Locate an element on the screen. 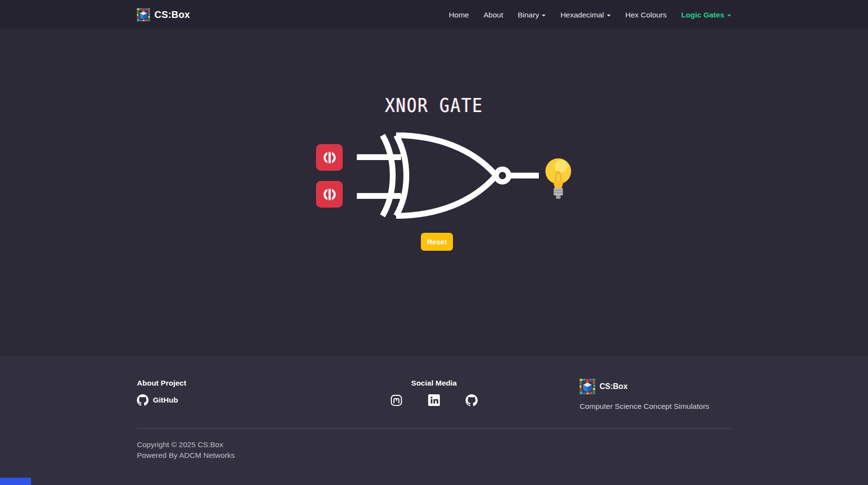 This screenshot has width=868, height=485. gate-top-curve is located at coordinates (446, 155).